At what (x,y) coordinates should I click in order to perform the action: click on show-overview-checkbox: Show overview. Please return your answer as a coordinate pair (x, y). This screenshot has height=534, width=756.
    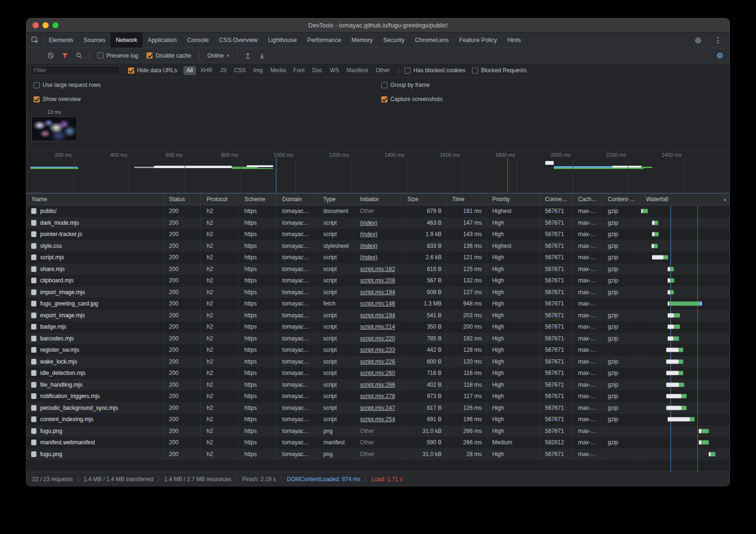
    Looking at the image, I should click on (204, 99).